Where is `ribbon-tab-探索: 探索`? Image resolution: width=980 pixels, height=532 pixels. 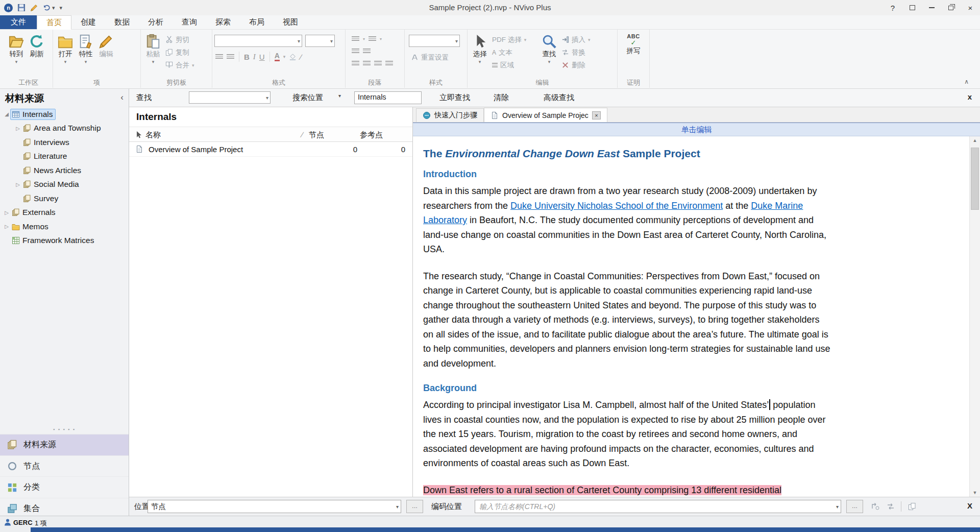 ribbon-tab-探索: 探索 is located at coordinates (223, 22).